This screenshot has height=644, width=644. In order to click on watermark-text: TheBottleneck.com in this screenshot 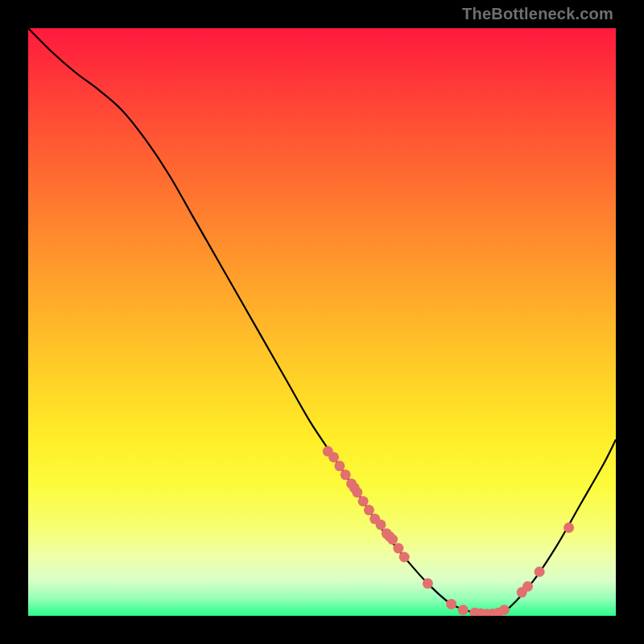, I will do `click(538, 14)`.